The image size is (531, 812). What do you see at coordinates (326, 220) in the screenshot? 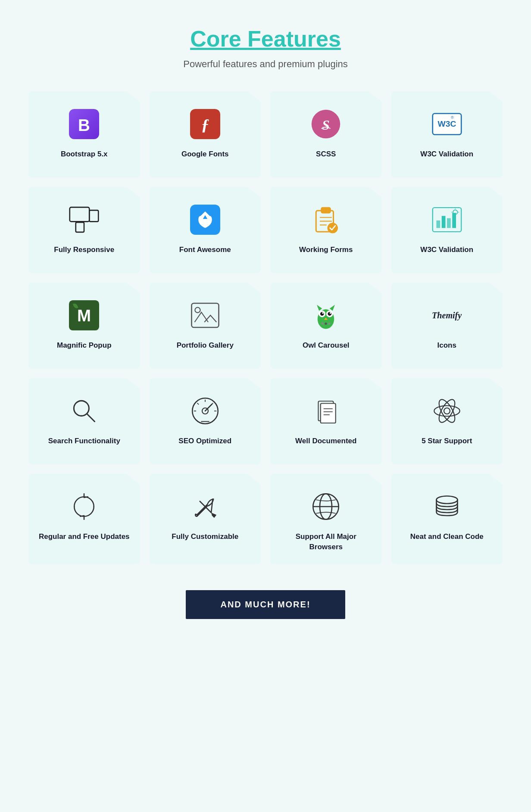
I see `forms-icon` at bounding box center [326, 220].